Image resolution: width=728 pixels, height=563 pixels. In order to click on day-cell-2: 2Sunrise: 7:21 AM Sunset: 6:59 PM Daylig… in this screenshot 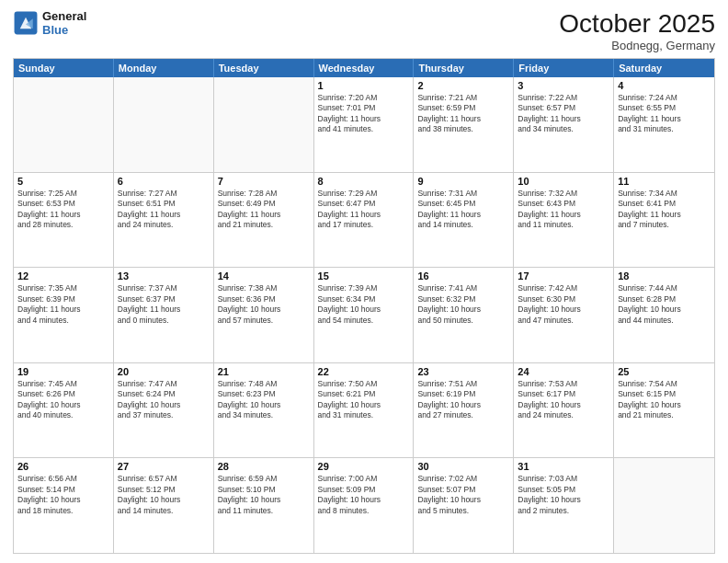, I will do `click(463, 125)`.